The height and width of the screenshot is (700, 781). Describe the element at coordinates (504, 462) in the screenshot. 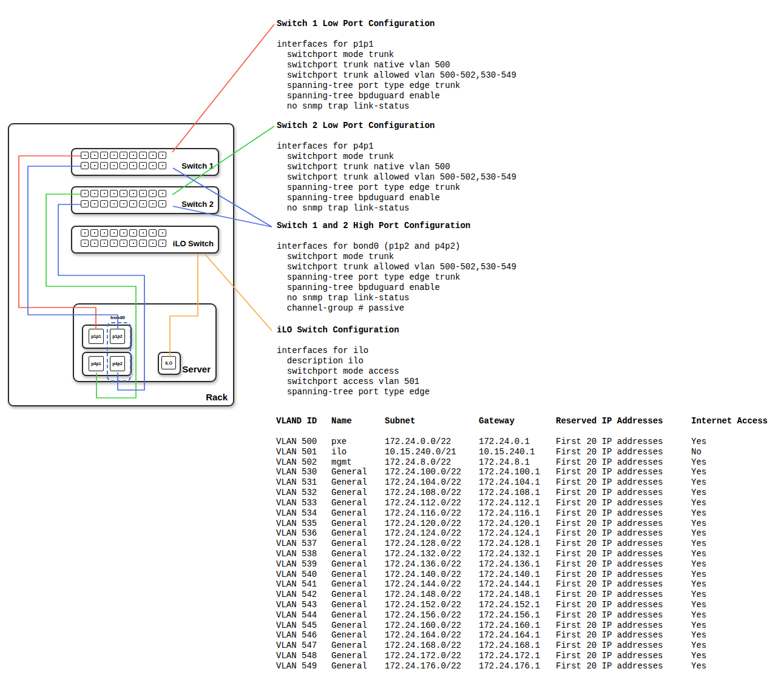

I see `vlan-cell: 172.24.8.1` at that location.